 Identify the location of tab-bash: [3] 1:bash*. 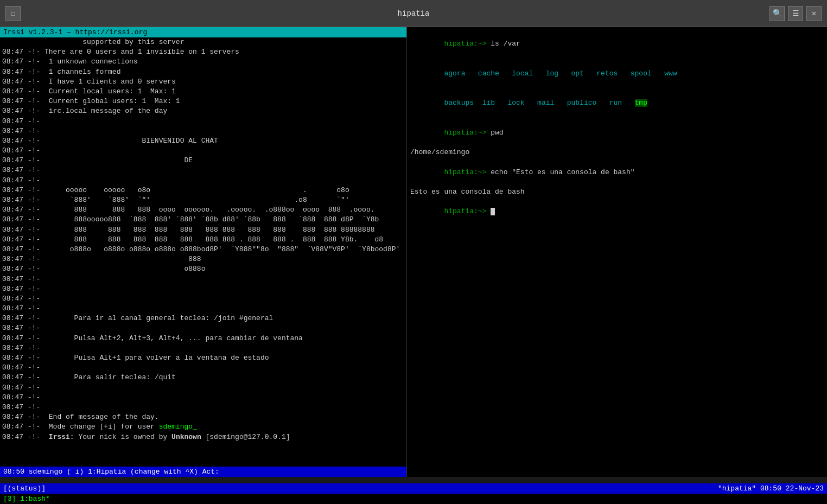
(27, 499).